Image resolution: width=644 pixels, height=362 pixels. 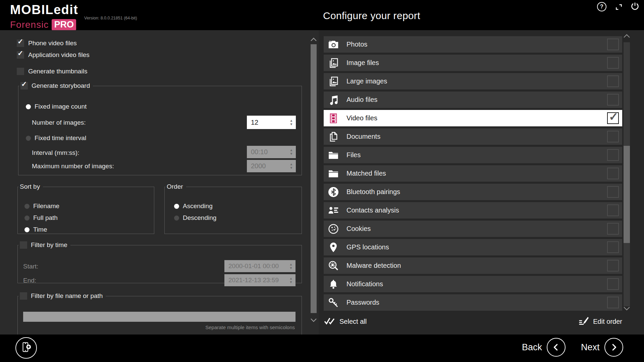 I want to click on generate-thumbnails-label: Generate thumbnails, so click(x=58, y=71).